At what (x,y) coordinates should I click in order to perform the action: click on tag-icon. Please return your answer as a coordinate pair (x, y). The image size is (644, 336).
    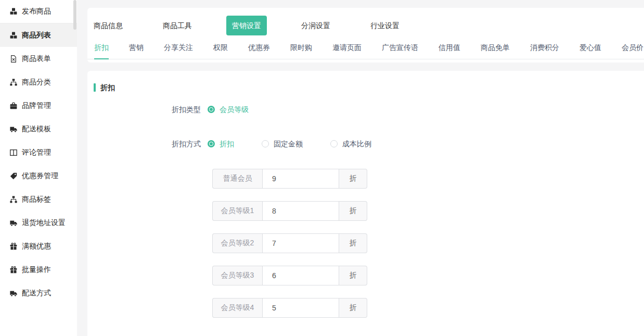
    Looking at the image, I should click on (14, 176).